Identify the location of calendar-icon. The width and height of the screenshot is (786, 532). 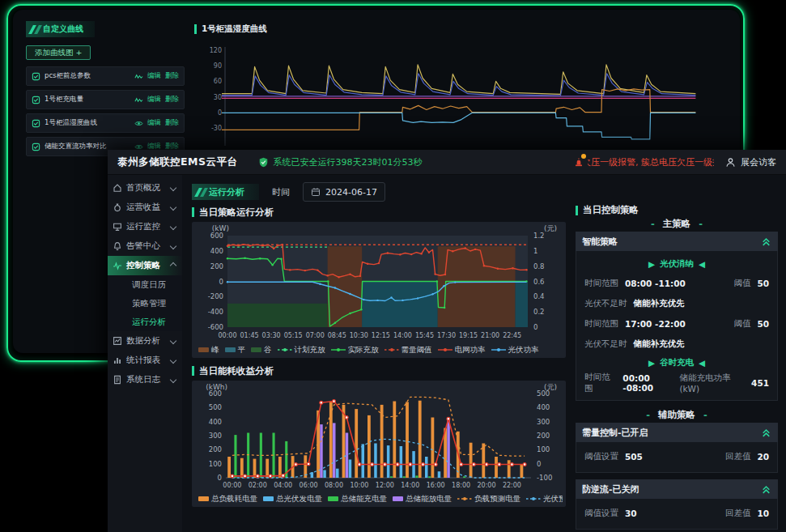
(316, 192).